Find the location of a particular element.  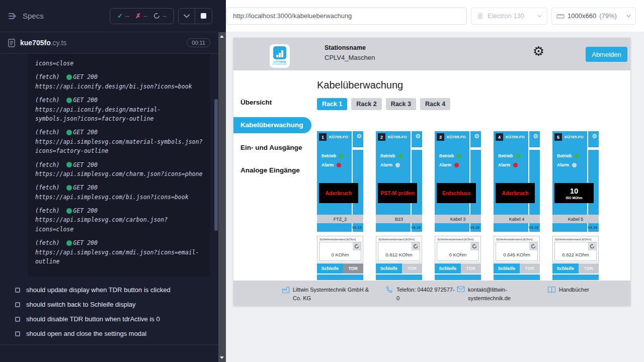

specs-toggle: Specs is located at coordinates (26, 16).